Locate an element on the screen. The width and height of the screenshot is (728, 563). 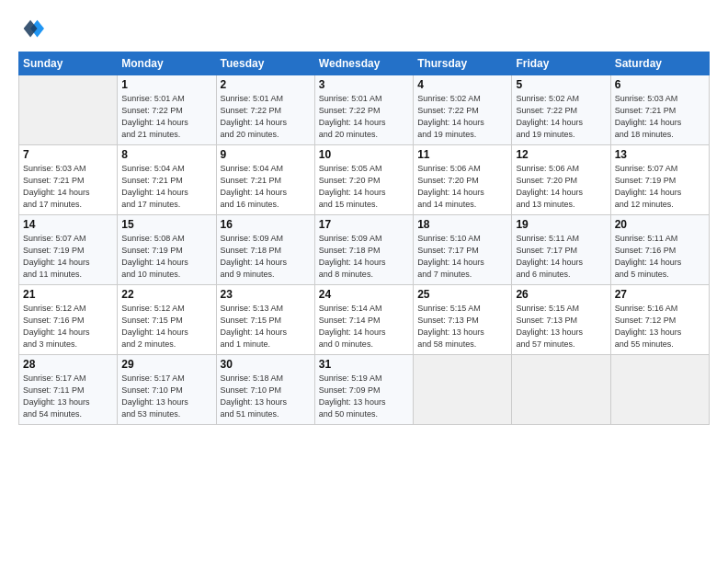
day-number: 27 is located at coordinates (660, 294).